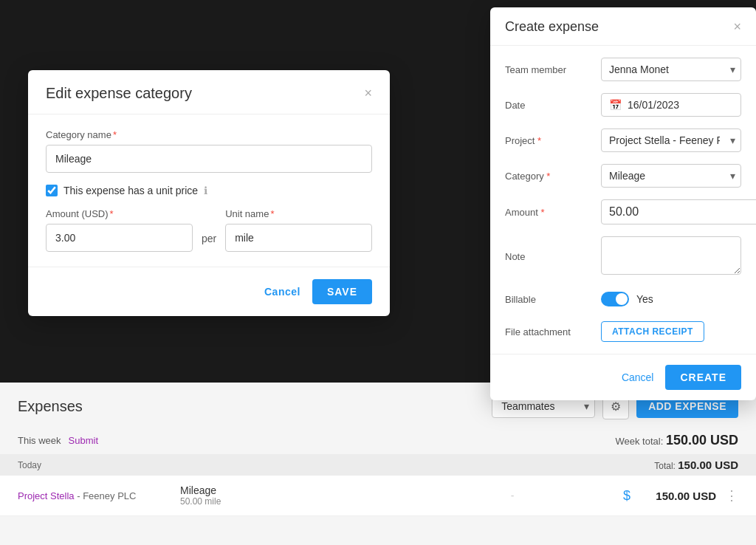 The image size is (756, 545). What do you see at coordinates (209, 242) in the screenshot?
I see `per-label: per` at bounding box center [209, 242].